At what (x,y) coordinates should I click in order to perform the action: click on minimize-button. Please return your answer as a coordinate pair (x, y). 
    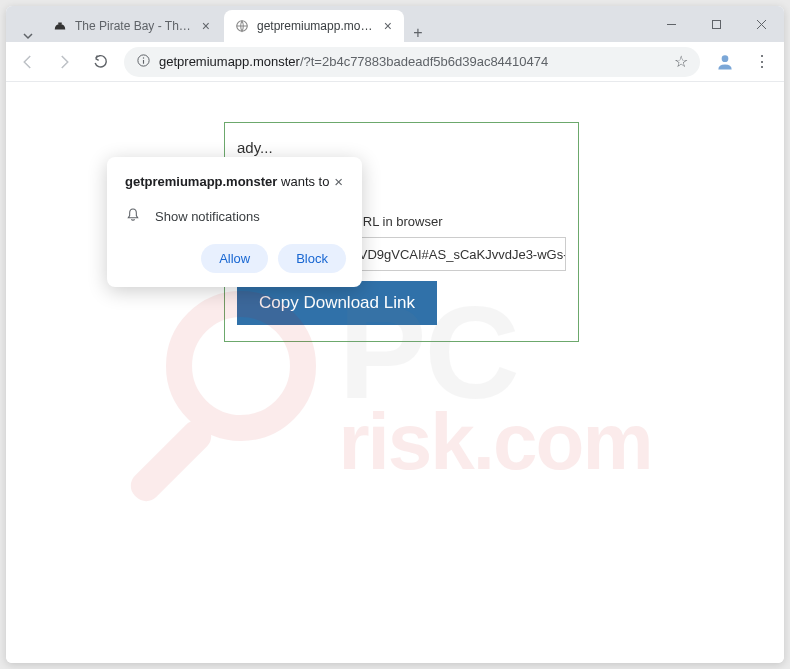
    Looking at the image, I should click on (672, 24).